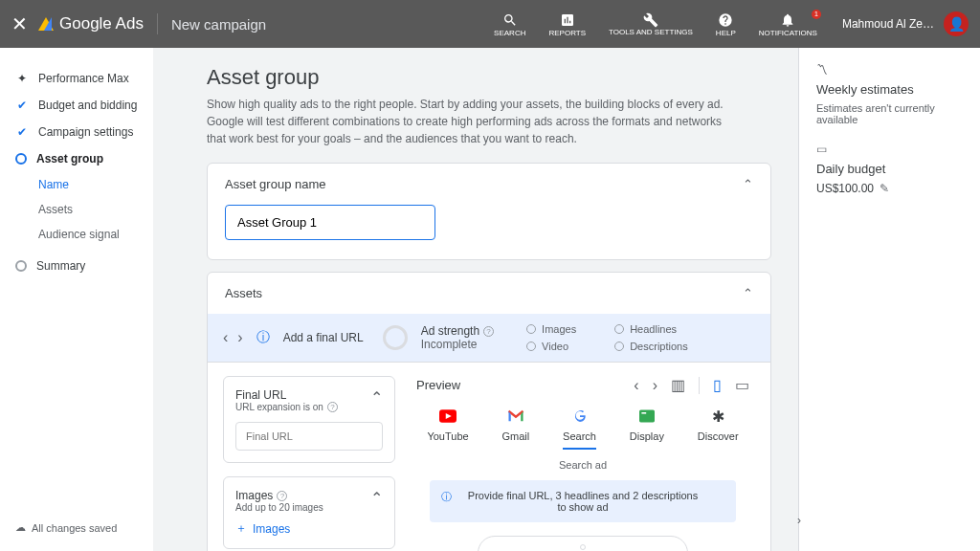 The image size is (980, 551). What do you see at coordinates (567, 25) in the screenshot?
I see `reports-tool: REPORTS` at bounding box center [567, 25].